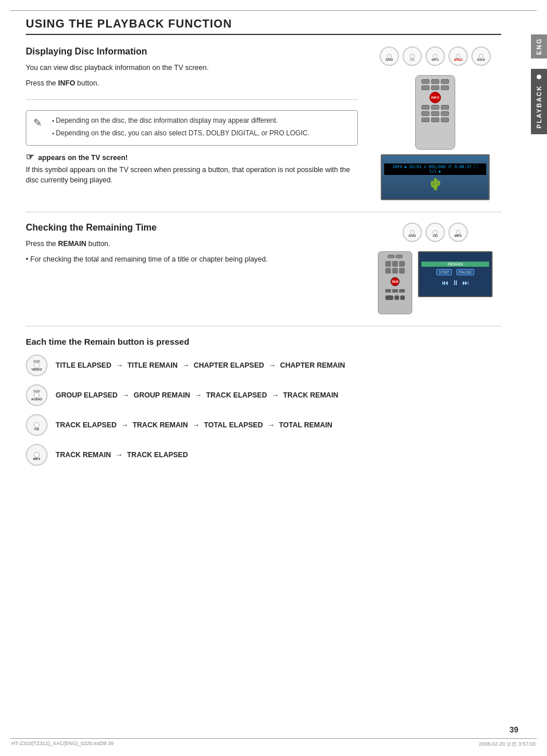 The width and height of the screenshot is (547, 756). What do you see at coordinates (455, 264) in the screenshot?
I see `remain-display-bar: REMAIN` at bounding box center [455, 264].